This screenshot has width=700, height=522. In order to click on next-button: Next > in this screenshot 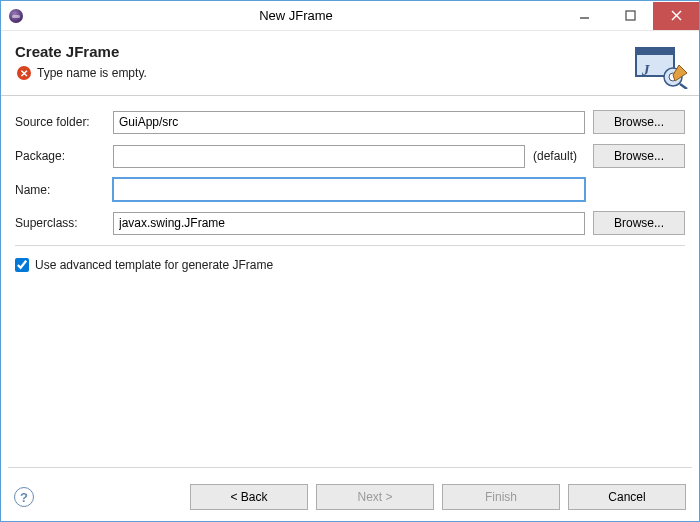, I will do `click(375, 497)`.